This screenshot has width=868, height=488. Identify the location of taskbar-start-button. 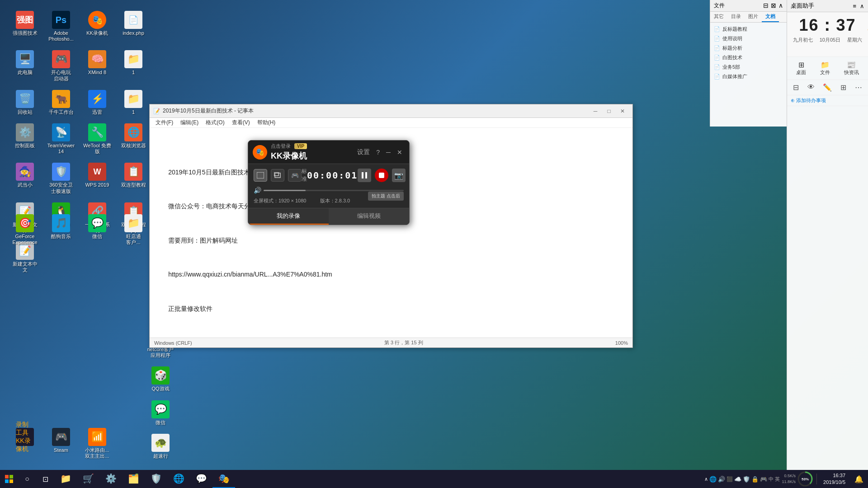
(9, 479).